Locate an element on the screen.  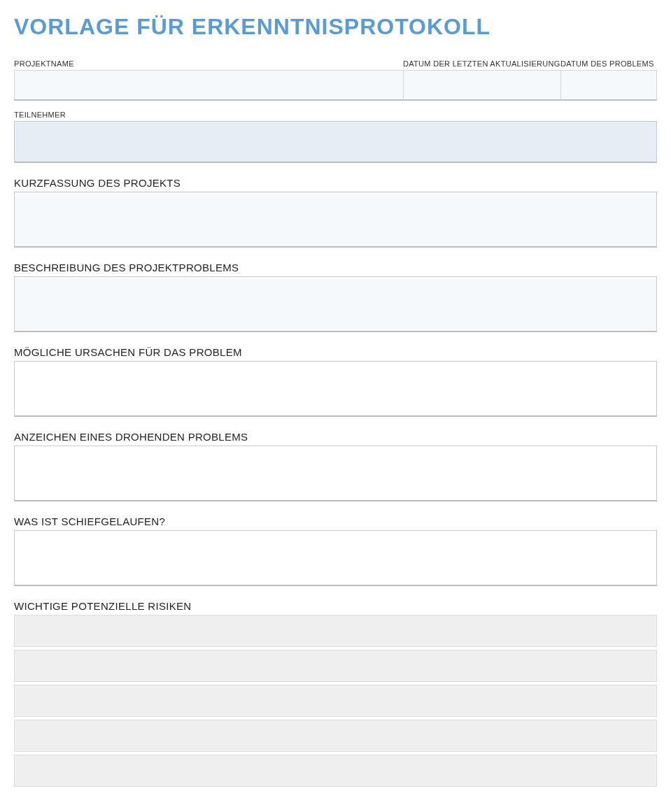
participants-section: TEILNEHMER is located at coordinates (336, 137).